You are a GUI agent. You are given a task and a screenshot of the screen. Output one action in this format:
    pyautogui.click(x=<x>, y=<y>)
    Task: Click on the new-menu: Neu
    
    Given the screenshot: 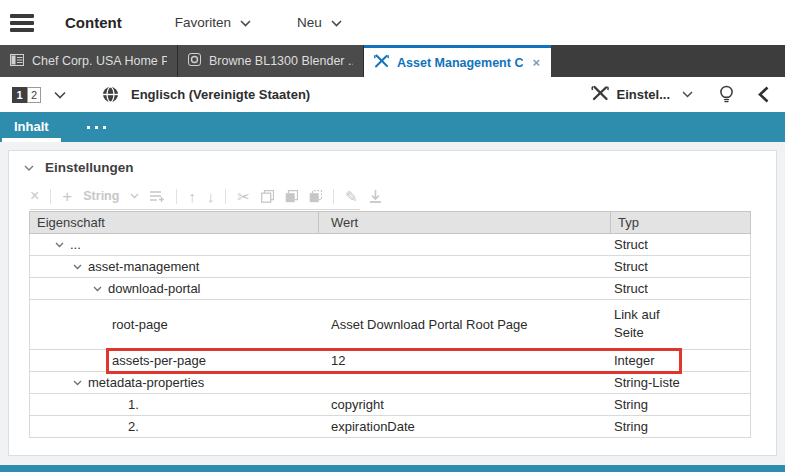 What is the action you would take?
    pyautogui.click(x=320, y=22)
    